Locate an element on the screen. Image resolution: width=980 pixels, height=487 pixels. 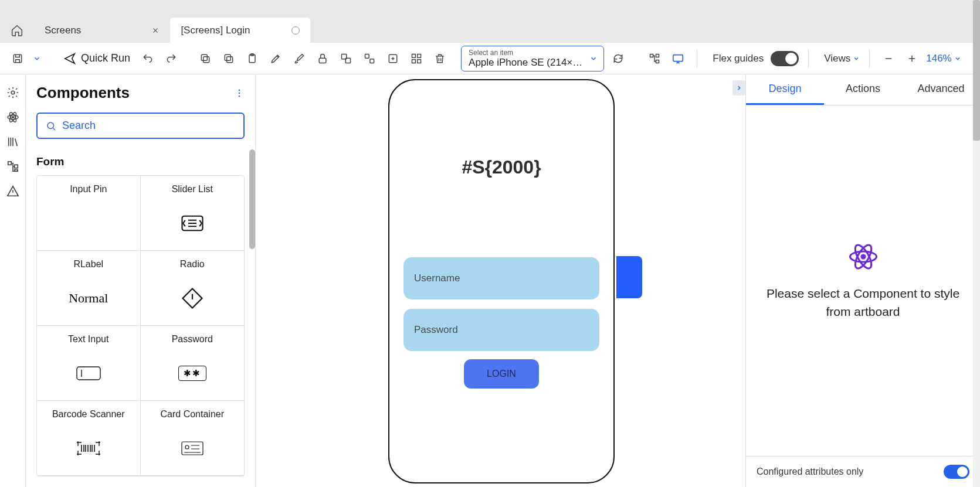
library-icon is located at coordinates (13, 142).